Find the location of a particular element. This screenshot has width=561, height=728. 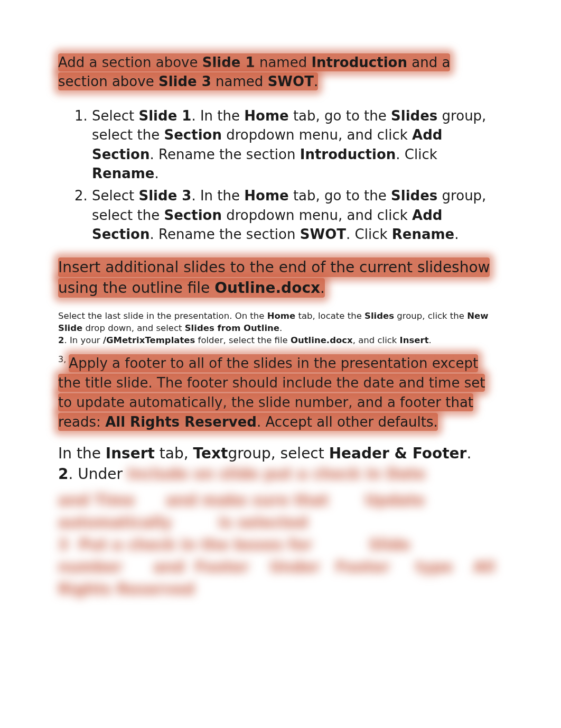

bold-swot: SWOT is located at coordinates (291, 81).